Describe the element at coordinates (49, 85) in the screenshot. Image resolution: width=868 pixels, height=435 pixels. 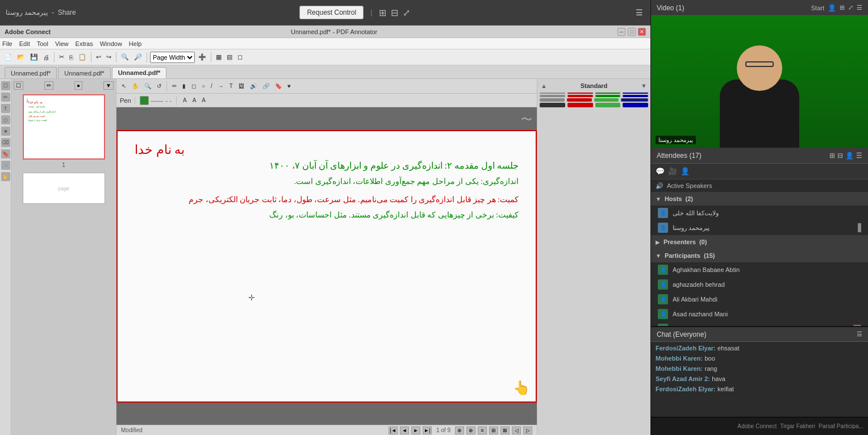
I see `thumb-draw-btn: ✏` at that location.